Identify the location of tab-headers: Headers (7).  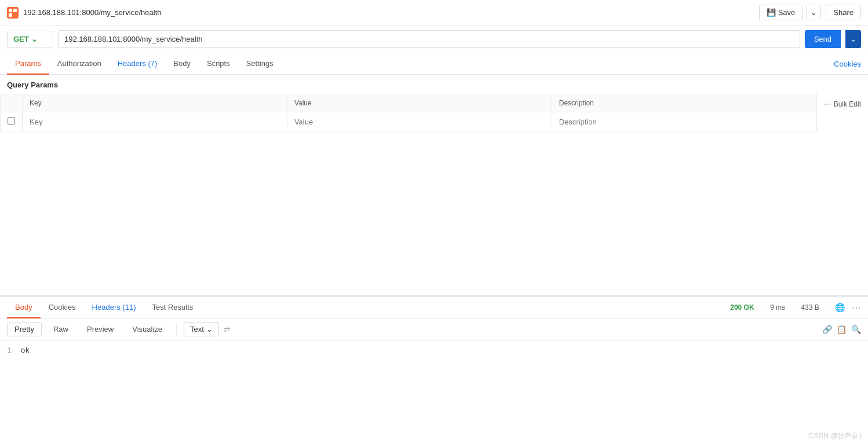
(138, 64).